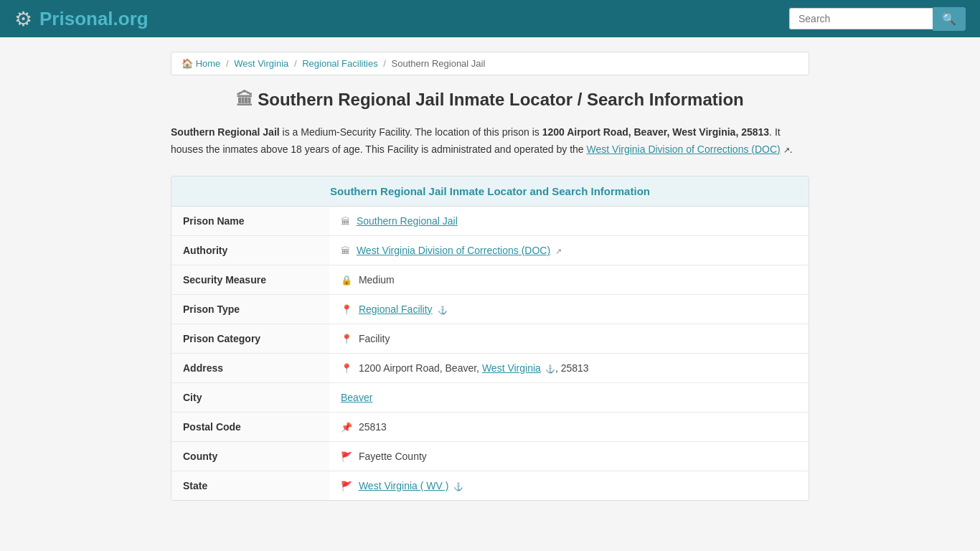 This screenshot has height=551, width=980. Describe the element at coordinates (569, 280) in the screenshot. I see `value-security-measure: 🔒 Medium` at that location.